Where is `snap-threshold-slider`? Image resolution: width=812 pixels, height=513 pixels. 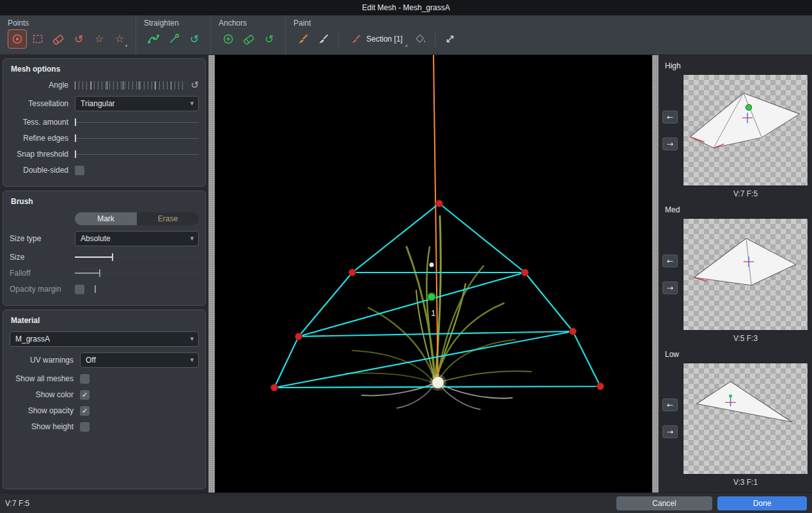
snap-threshold-slider is located at coordinates (137, 154).